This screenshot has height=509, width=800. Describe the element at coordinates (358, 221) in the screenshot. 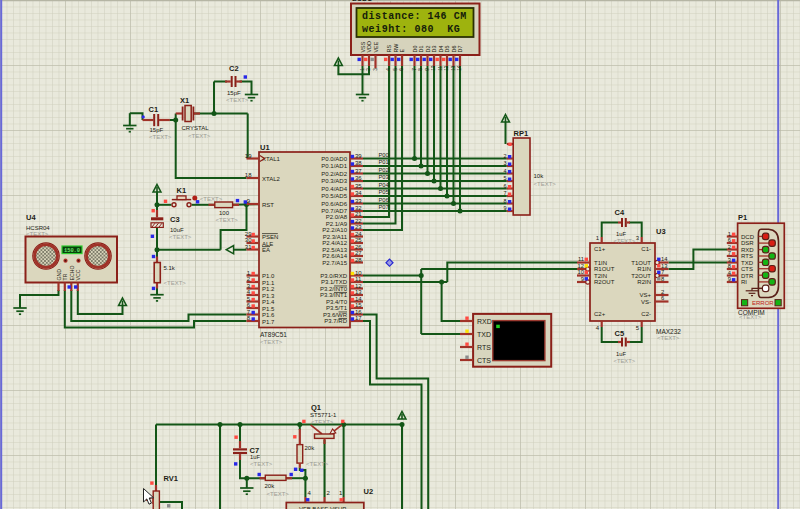

I see `svg-text: 22` at that location.